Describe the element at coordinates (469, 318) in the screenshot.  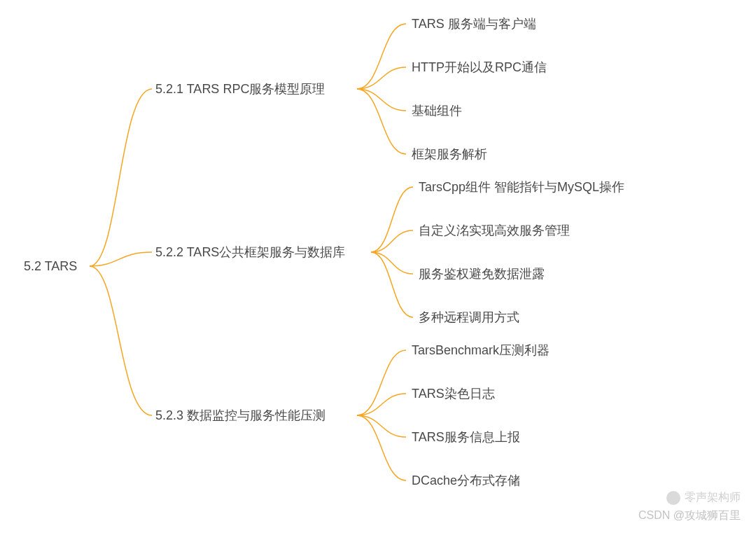
I see `leaf-node: 多种远程调用方式` at that location.